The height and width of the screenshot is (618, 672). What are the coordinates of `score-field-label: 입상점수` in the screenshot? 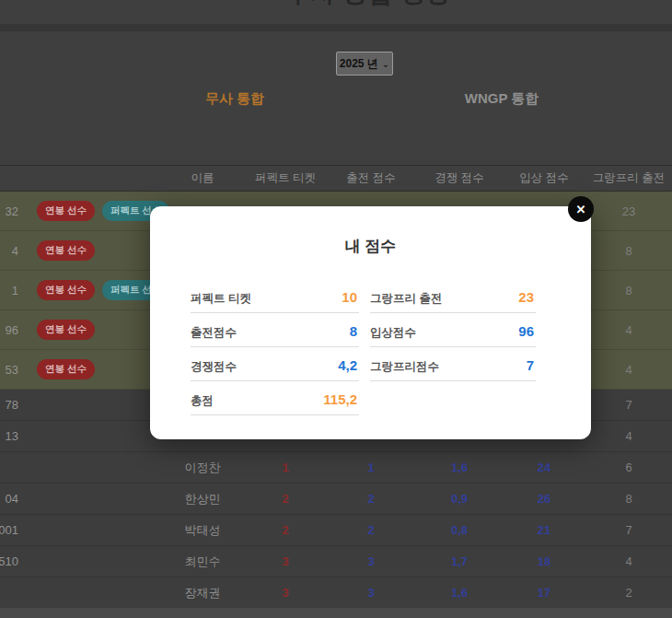 It's located at (393, 333).